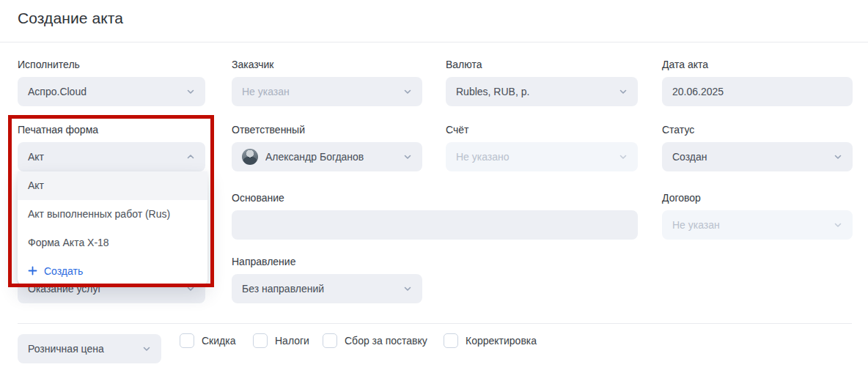 The width and height of the screenshot is (868, 370). I want to click on customer-select: Не указан, so click(327, 92).